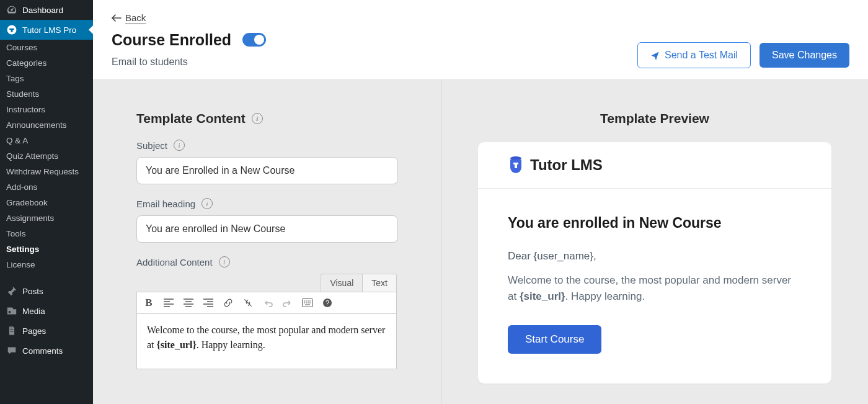  Describe the element at coordinates (267, 229) in the screenshot. I see `email-heading-input` at that location.